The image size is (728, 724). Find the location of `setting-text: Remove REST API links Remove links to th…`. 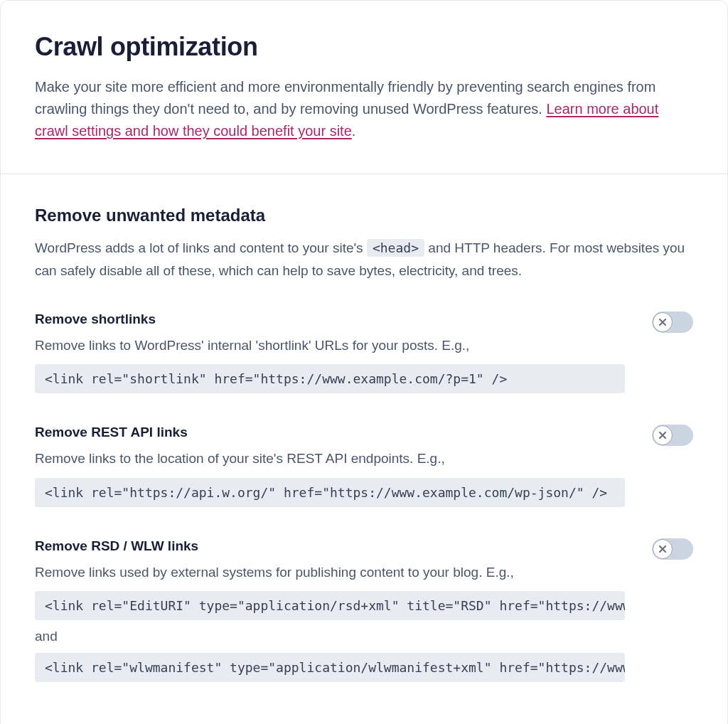

setting-text: Remove REST API links Remove links to th… is located at coordinates (335, 466).